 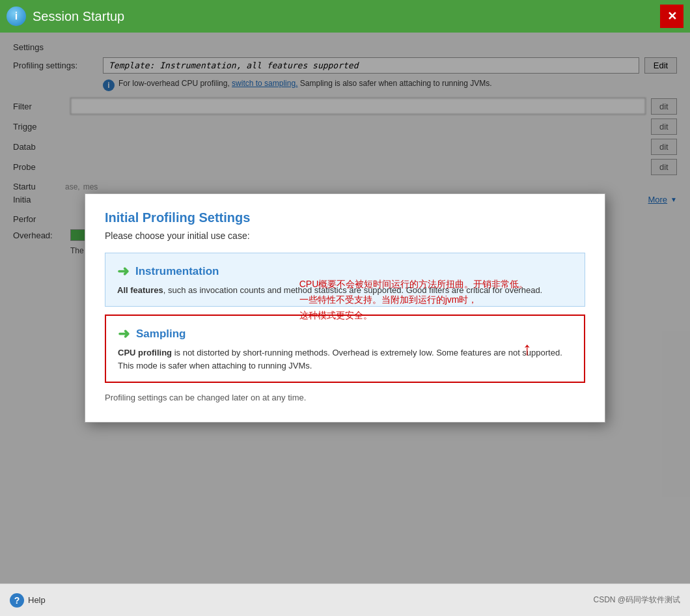 I want to click on red-arrow-icon: ↑, so click(x=527, y=349).